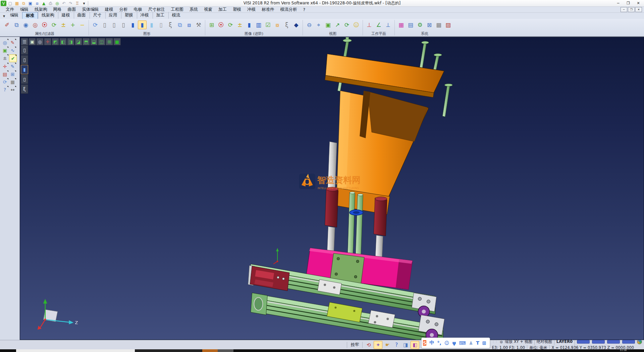  What do you see at coordinates (638, 3) in the screenshot?
I see `close-button: ✕` at bounding box center [638, 3].